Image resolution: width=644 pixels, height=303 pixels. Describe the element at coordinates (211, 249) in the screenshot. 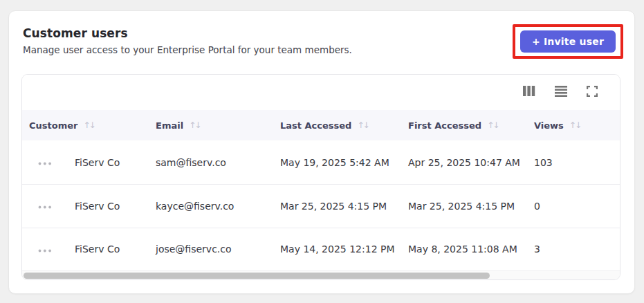

I see `cell-email: jose@fiservc.co` at that location.